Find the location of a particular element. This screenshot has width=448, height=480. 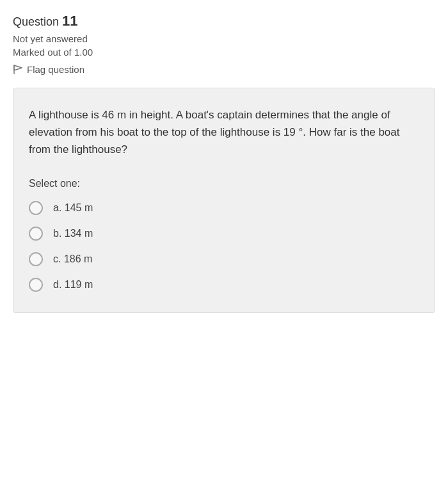

question-status: Not yet answered is located at coordinates (224, 38).